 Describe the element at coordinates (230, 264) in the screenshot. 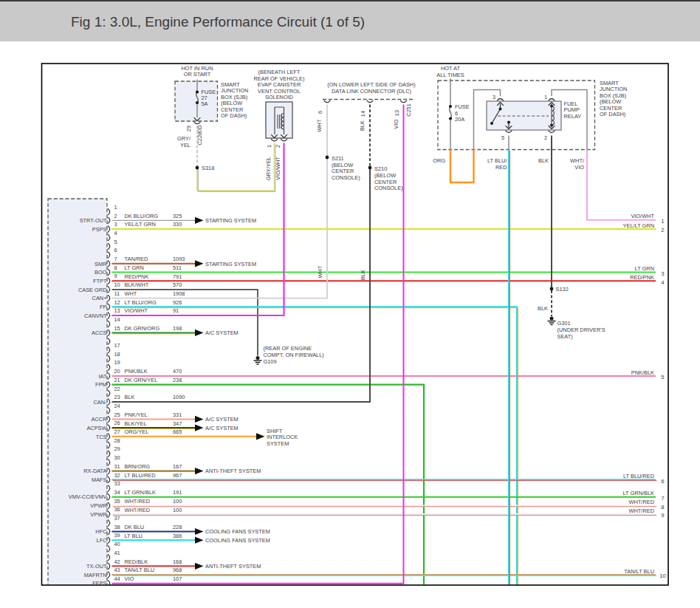

I see `system-label: STARTING SYSTEM` at that location.